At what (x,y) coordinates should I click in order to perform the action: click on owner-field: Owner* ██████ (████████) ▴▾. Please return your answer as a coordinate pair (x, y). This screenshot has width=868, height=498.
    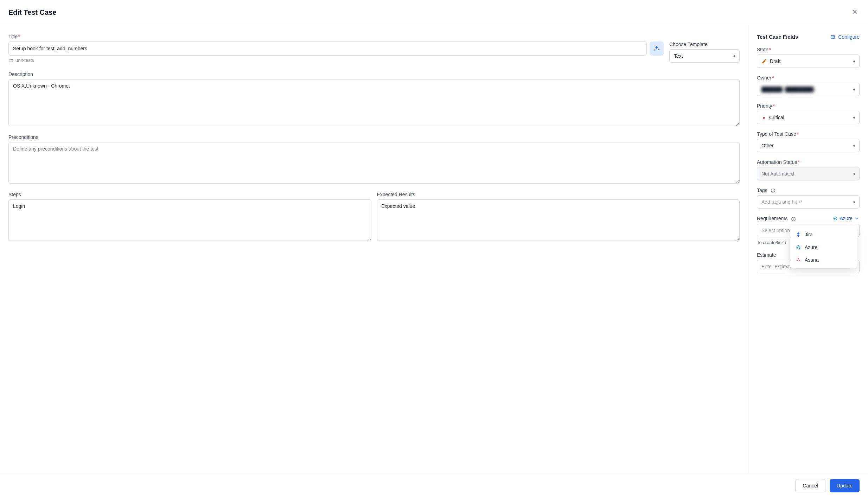
    Looking at the image, I should click on (808, 85).